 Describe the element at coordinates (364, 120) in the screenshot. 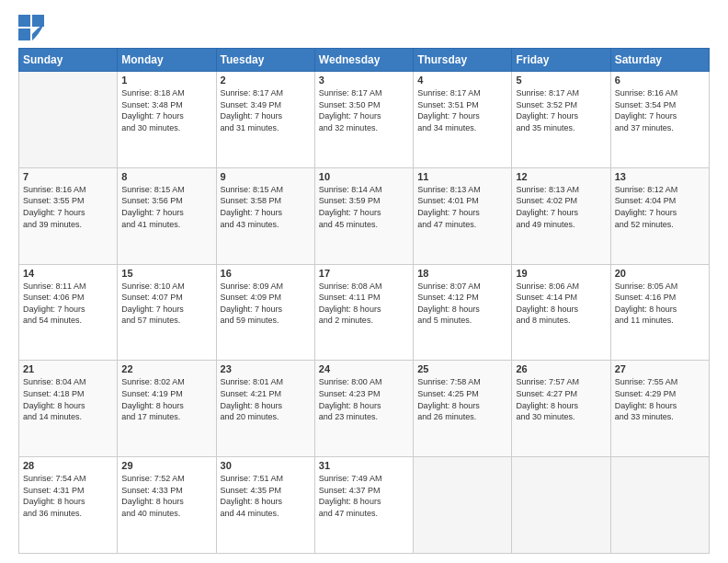

I see `calendar-cell: 3Sunrise: 8:17 AM Sunset: 3:50 PM Daylig…` at that location.